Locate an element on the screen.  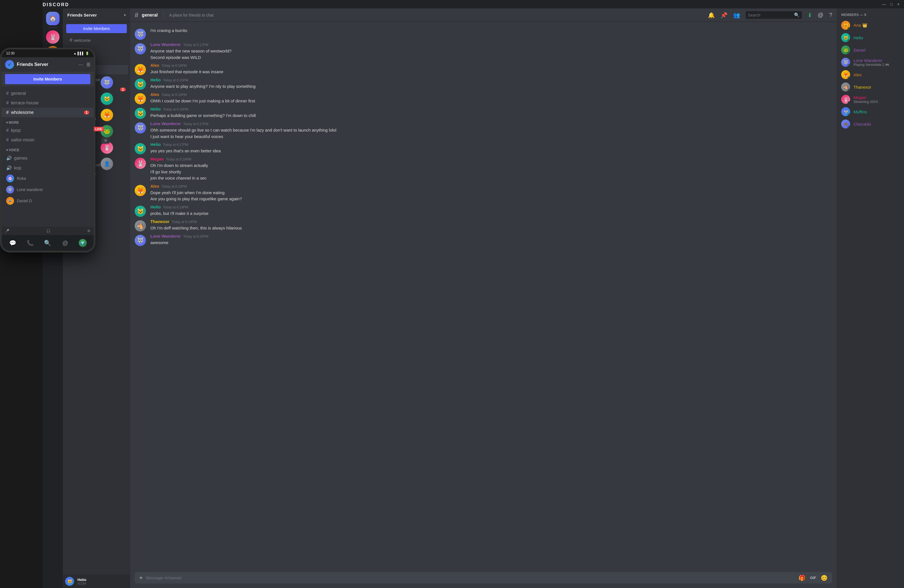
phone-category-voice: ▾ VOICE is located at coordinates (48, 149).